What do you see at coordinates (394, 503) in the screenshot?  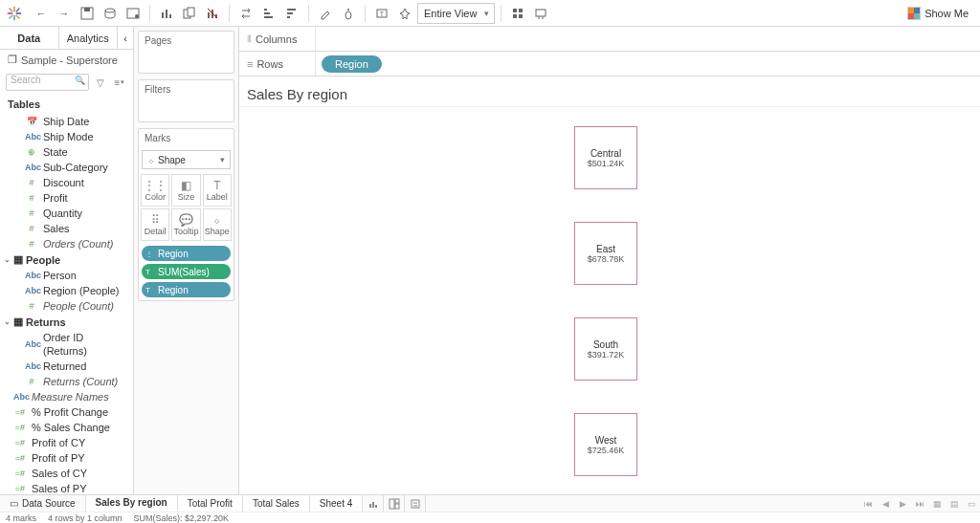 I see `new-dashboard-button` at bounding box center [394, 503].